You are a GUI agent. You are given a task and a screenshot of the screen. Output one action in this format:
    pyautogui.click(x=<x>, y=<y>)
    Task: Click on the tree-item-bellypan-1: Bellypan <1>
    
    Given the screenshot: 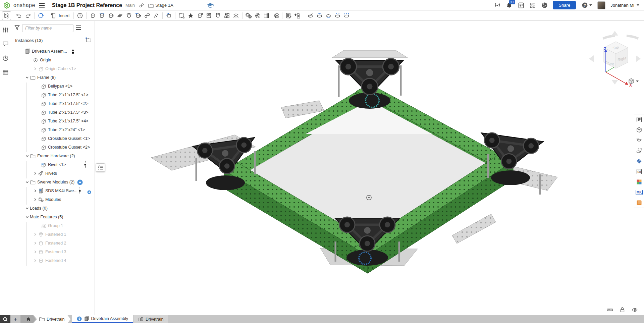 What is the action you would take?
    pyautogui.click(x=53, y=86)
    